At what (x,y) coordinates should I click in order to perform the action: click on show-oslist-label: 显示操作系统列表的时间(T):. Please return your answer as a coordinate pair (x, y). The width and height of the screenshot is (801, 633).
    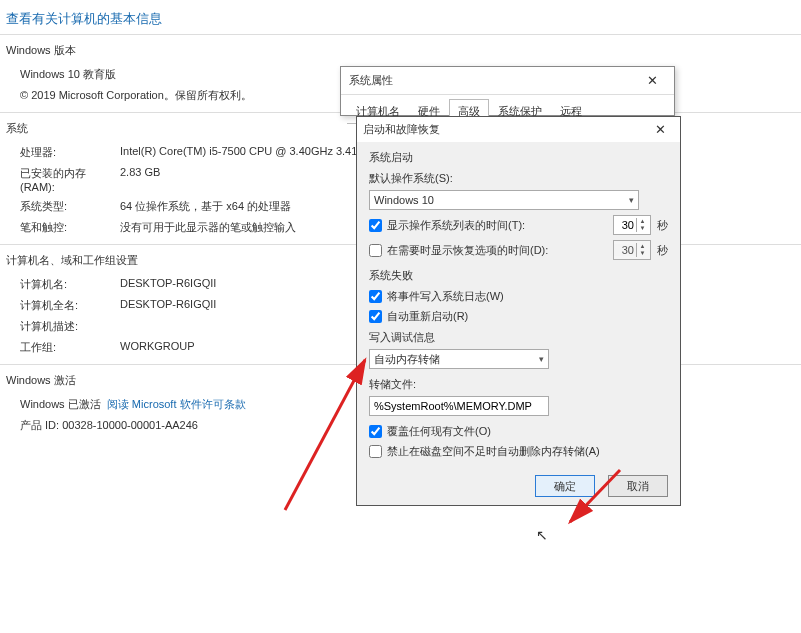
    Looking at the image, I should click on (500, 226).